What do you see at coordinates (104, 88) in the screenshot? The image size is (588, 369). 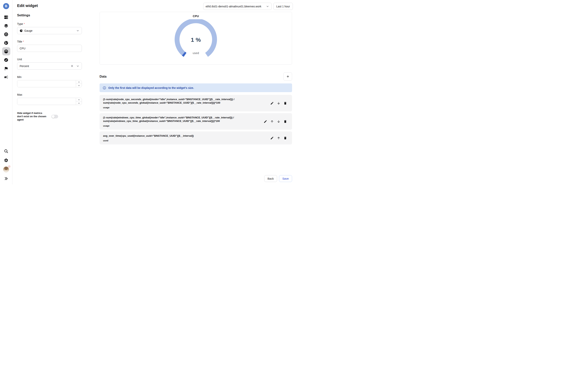 I see `info-icon` at bounding box center [104, 88].